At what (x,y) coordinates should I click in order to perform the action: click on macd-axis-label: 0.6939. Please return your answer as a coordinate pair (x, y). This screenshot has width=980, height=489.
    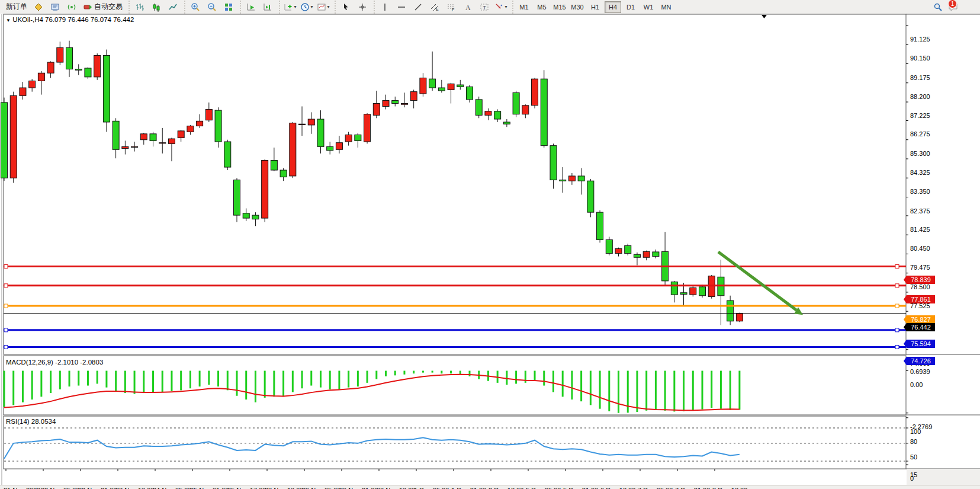
    Looking at the image, I should click on (920, 372).